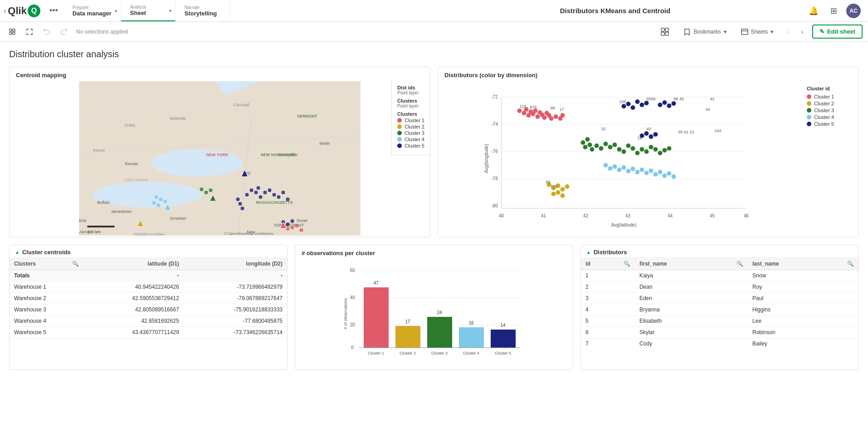 The height and width of the screenshot is (434, 868). I want to click on scatter-c5-label: Cluster 5, so click(824, 124).